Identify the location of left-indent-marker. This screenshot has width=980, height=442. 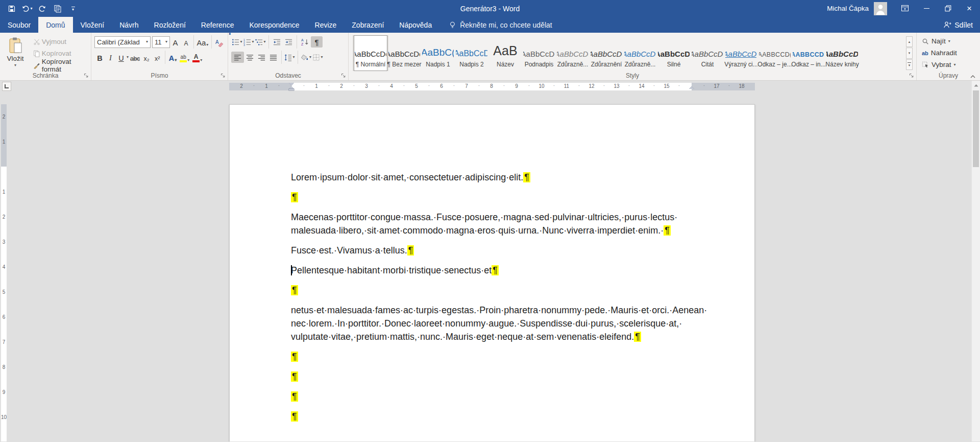
(291, 90).